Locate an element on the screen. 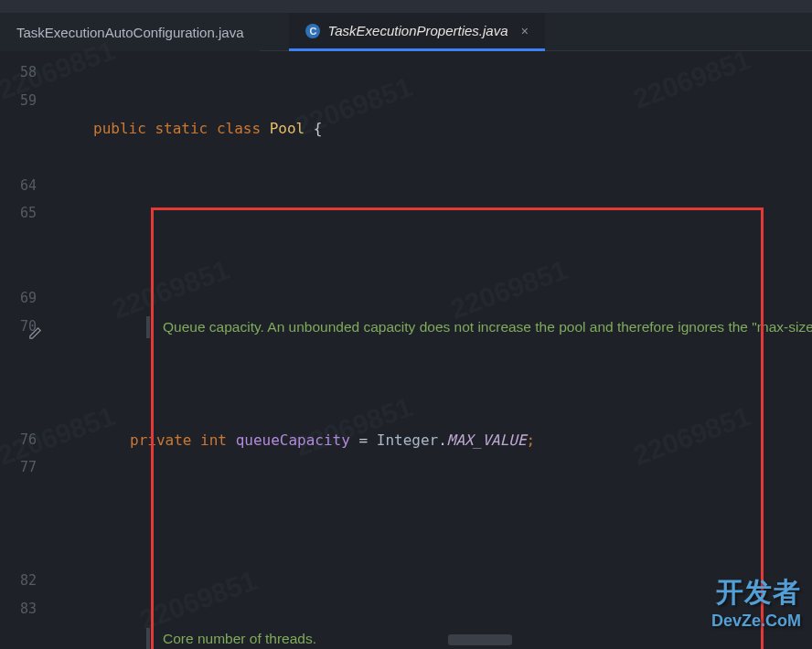  line-number: 64 is located at coordinates (18, 186).